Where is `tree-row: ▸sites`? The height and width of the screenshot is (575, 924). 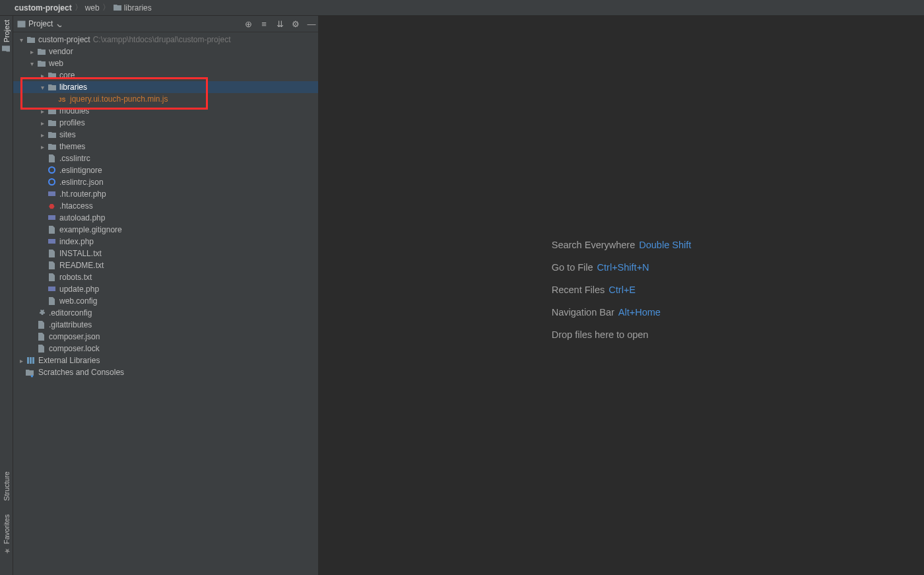 tree-row: ▸sites is located at coordinates (166, 135).